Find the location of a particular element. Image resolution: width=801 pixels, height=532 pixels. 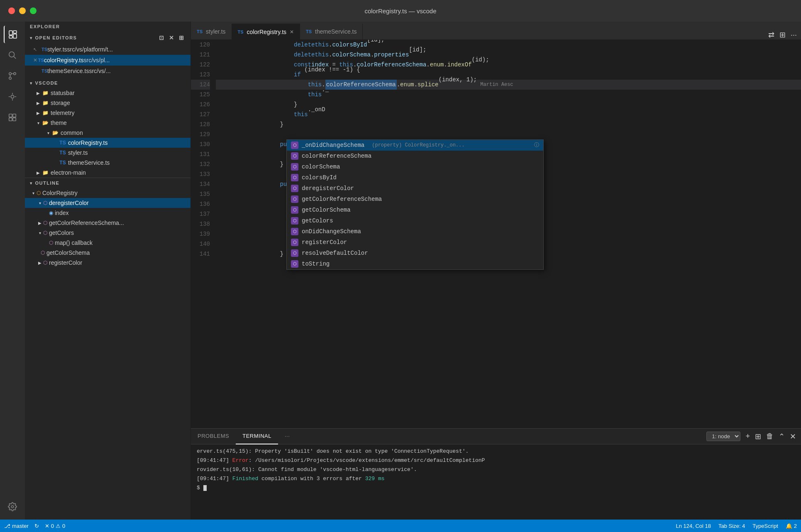

close-button is located at coordinates (12, 11).